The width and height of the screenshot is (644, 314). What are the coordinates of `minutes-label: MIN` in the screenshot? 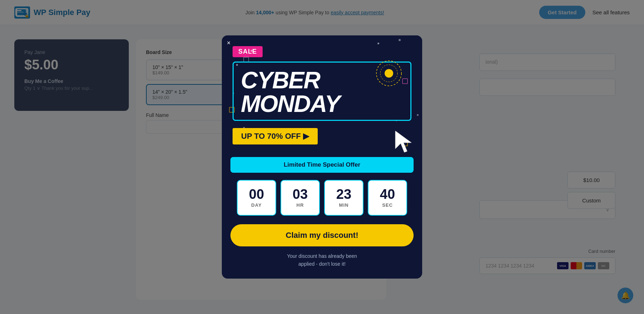 It's located at (344, 205).